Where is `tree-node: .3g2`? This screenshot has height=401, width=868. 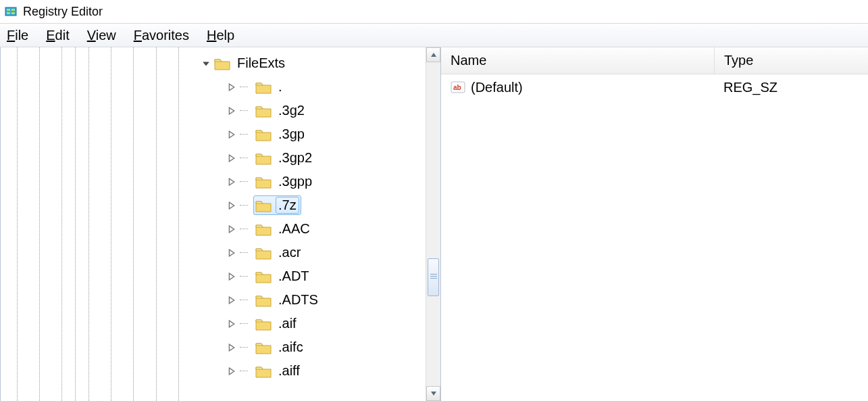 tree-node: .3g2 is located at coordinates (334, 111).